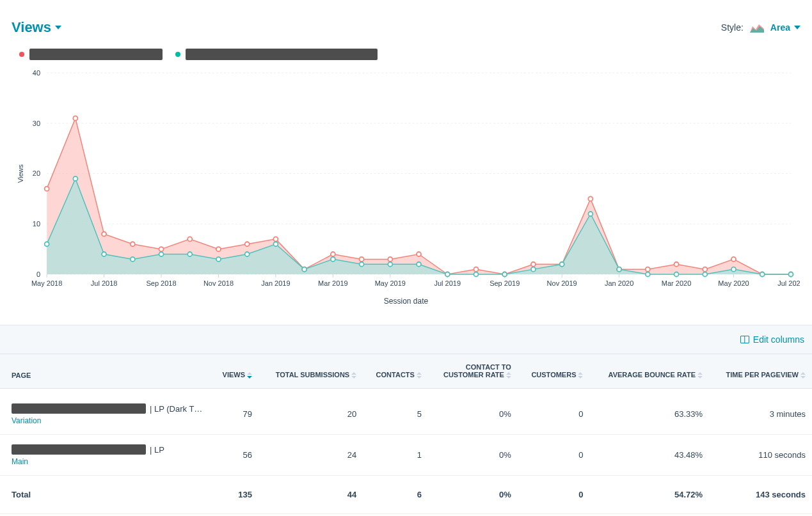 The width and height of the screenshot is (812, 516). I want to click on svg-text: May 2018, so click(47, 283).